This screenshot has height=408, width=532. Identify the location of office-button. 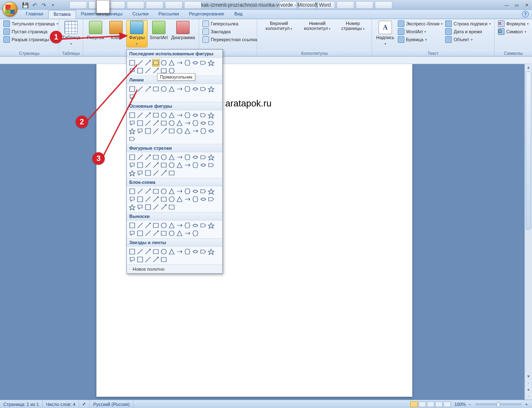
(10, 9).